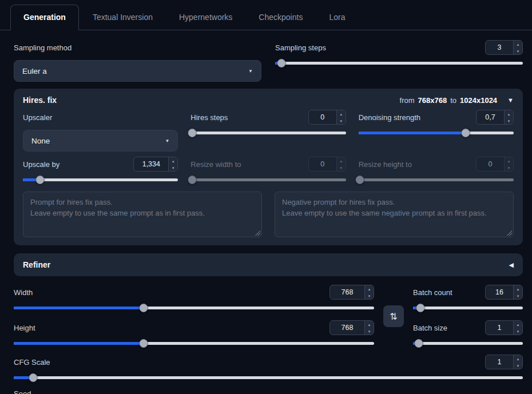 The height and width of the screenshot is (394, 532). Describe the element at coordinates (495, 164) in the screenshot. I see `resize-height-input: 0 ▴ ▾` at that location.